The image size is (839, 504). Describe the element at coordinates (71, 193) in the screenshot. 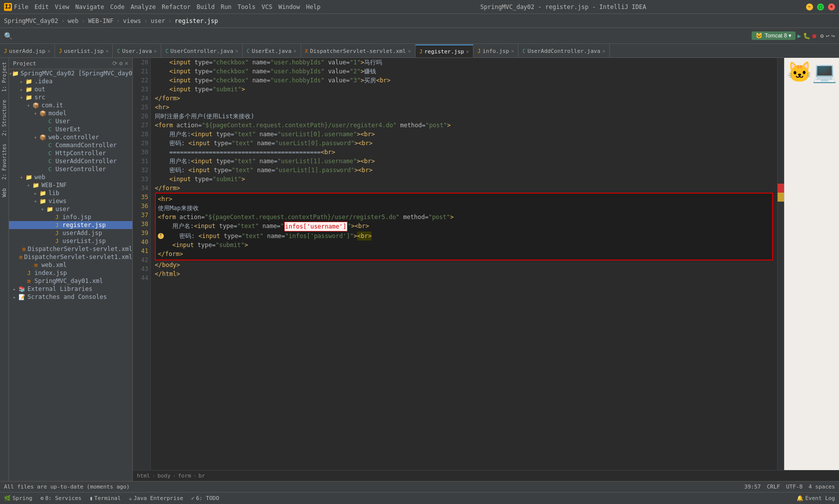

I see `tree-item-lib: ▸ 📁 lib` at that location.